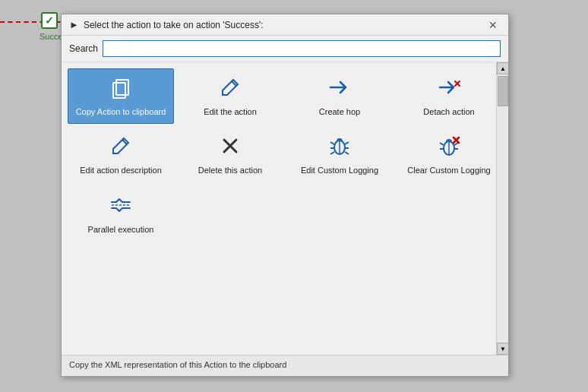 The width and height of the screenshot is (588, 392). Describe the element at coordinates (449, 147) in the screenshot. I see `bug-clear-icon` at that location.